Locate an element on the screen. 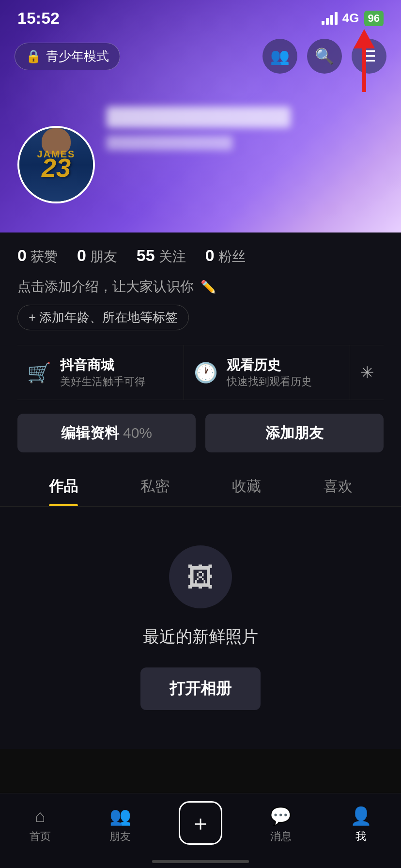 The height and width of the screenshot is (868, 401). friends-icon: 👥 is located at coordinates (120, 816).